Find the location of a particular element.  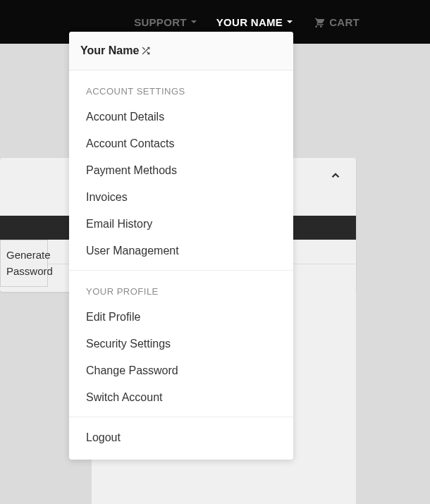

your-name-label: YOUR NAME is located at coordinates (250, 23).